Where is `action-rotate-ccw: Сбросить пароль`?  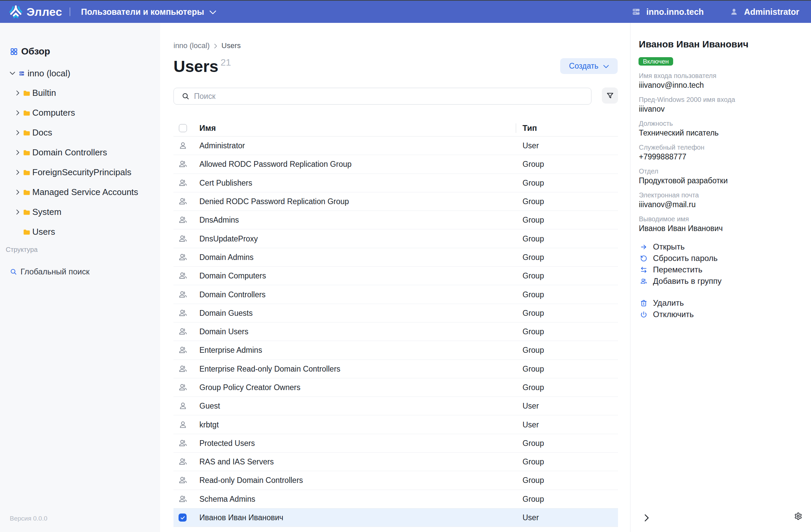 action-rotate-ccw: Сбросить пароль is located at coordinates (681, 258).